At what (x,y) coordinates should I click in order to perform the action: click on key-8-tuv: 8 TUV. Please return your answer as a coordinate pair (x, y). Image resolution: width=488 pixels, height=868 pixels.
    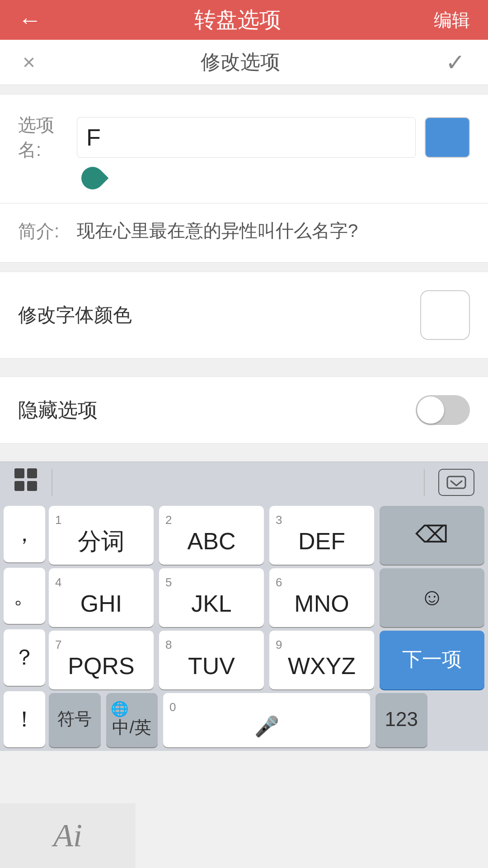
    Looking at the image, I should click on (211, 660).